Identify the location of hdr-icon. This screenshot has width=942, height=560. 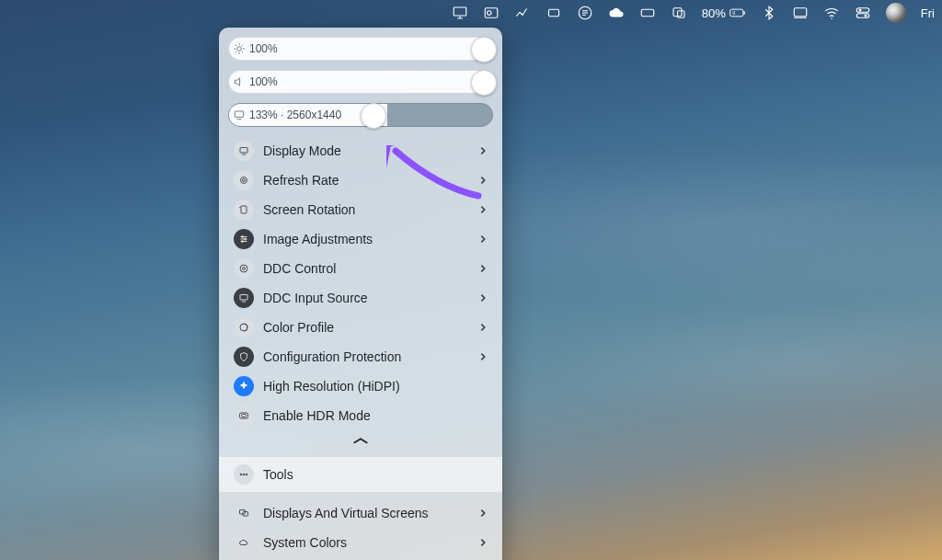
(244, 416).